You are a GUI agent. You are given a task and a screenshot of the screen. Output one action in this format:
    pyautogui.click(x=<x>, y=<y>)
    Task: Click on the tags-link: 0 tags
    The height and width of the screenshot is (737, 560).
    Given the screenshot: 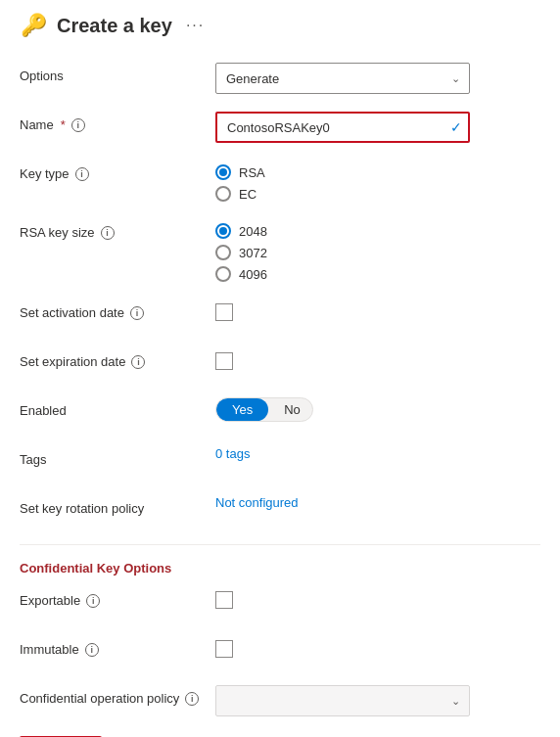 What is the action you would take?
    pyautogui.click(x=233, y=454)
    